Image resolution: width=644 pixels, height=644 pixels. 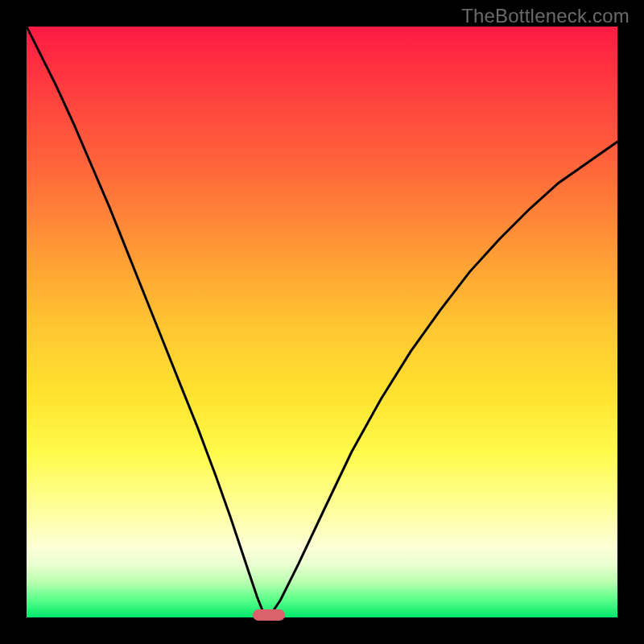 I want to click on watermark-text: TheBottleneck.com, so click(x=546, y=16).